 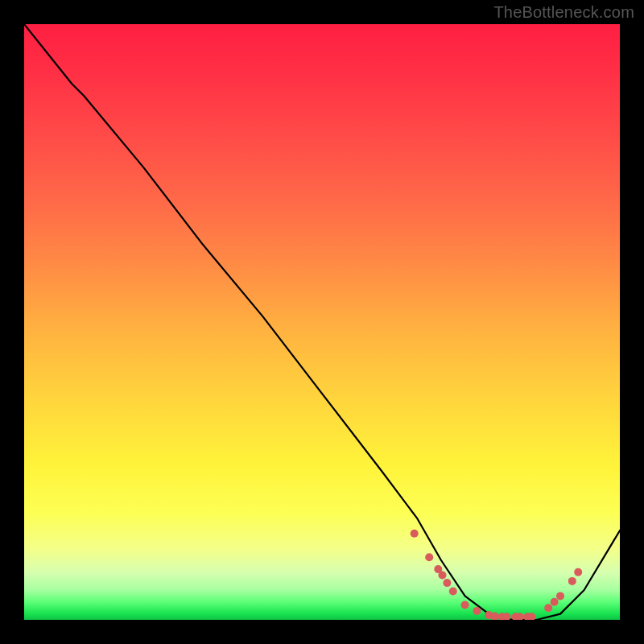 I want to click on watermark-text: TheBottleneck.com, so click(x=564, y=13).